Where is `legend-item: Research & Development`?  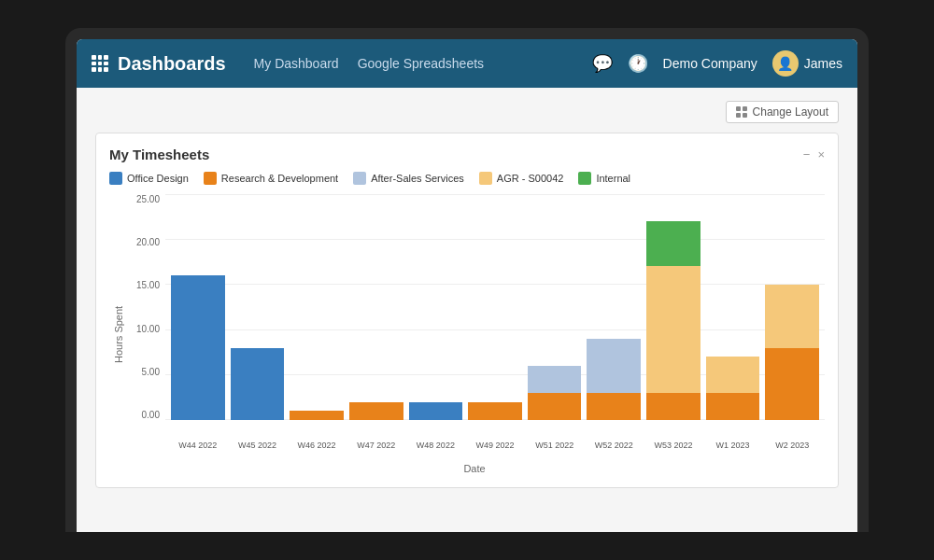 legend-item: Research & Development is located at coordinates (271, 178).